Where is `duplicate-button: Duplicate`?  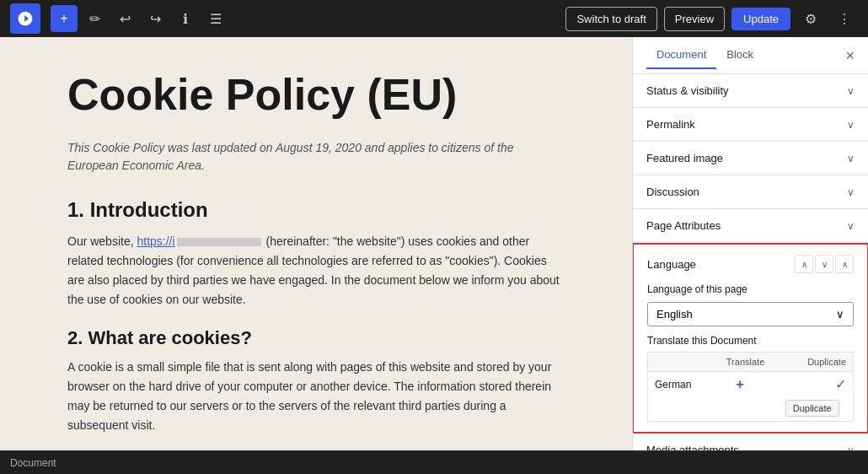
duplicate-button: Duplicate is located at coordinates (812, 408).